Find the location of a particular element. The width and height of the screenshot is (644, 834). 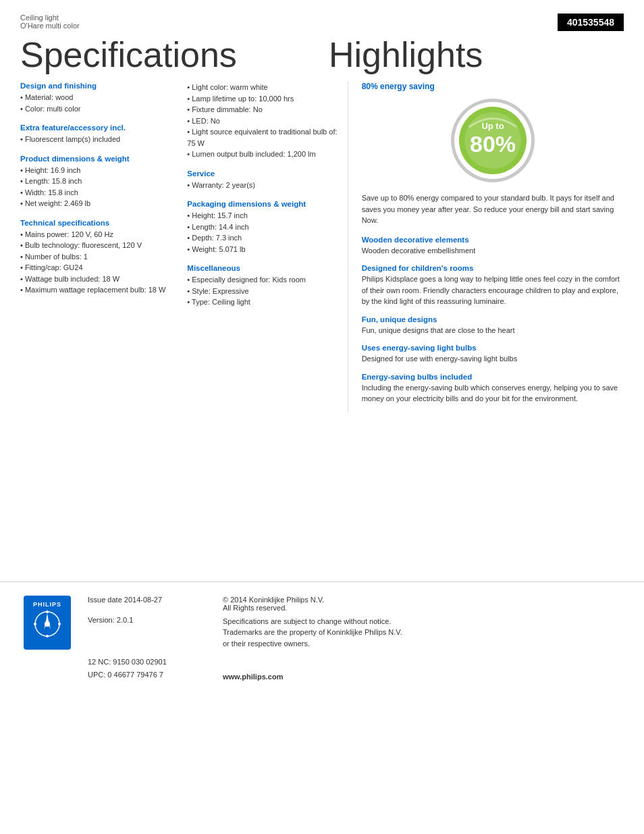

spec-item: Height: 15.7 inch is located at coordinates (263, 216).